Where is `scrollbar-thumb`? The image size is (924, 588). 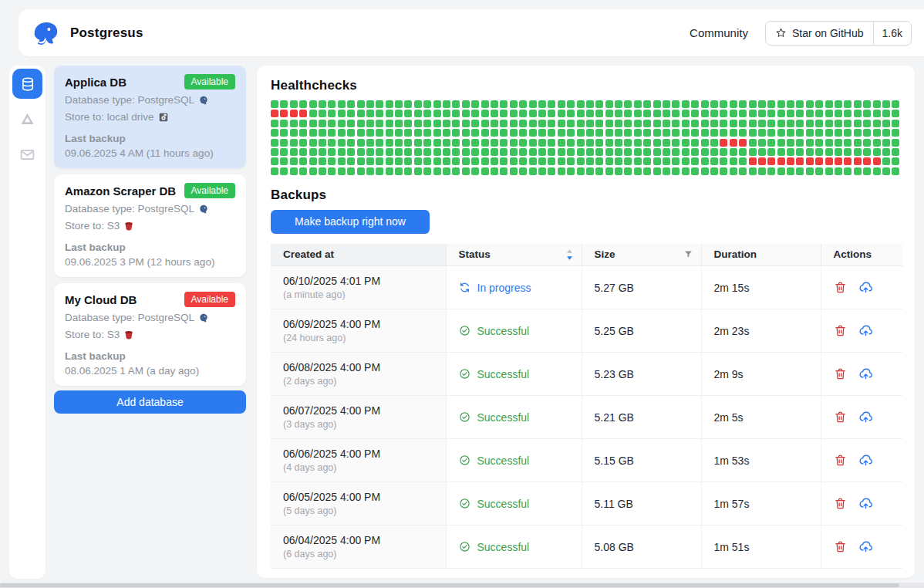
scrollbar-thumb is located at coordinates (450, 585).